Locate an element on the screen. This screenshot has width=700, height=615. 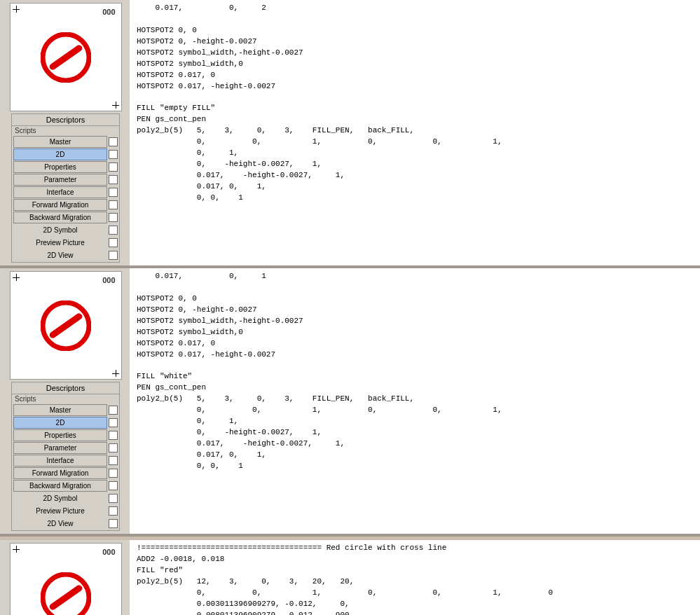
chk-param-s1 is located at coordinates (114, 179).